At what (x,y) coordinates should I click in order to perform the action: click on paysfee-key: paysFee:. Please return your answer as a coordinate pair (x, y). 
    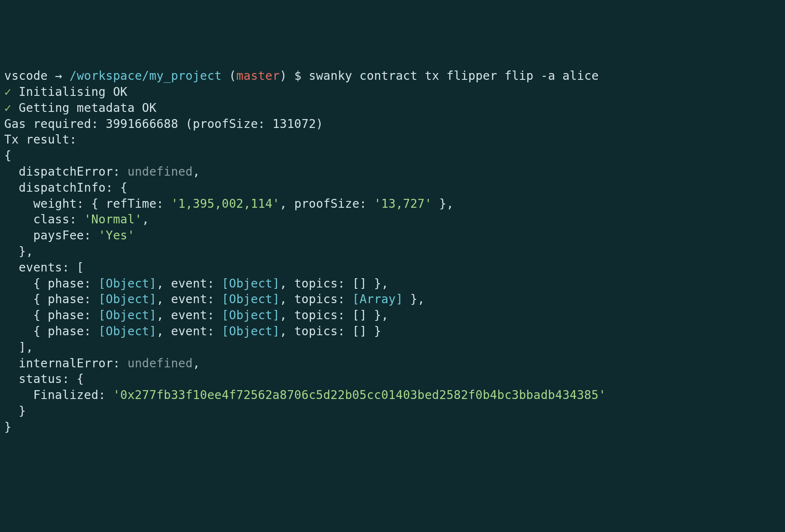
    Looking at the image, I should click on (63, 236).